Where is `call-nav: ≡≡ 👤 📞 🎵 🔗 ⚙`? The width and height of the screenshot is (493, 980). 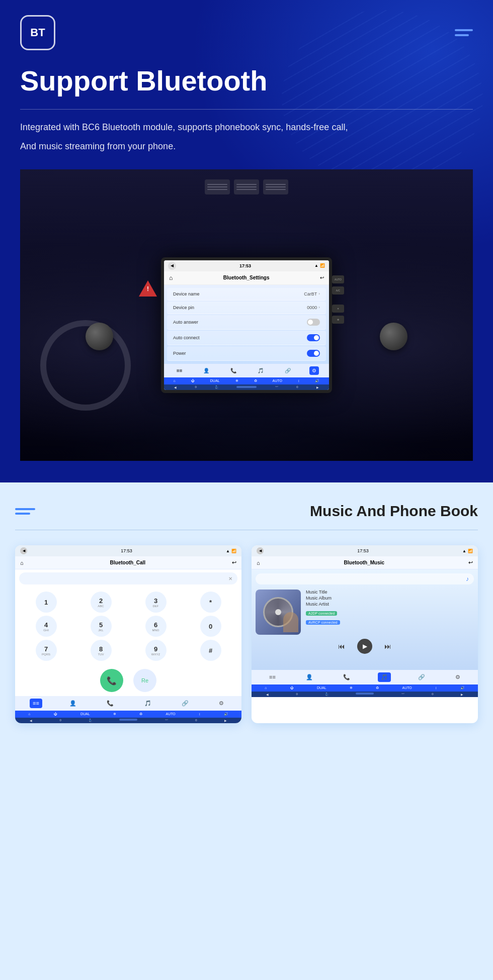
call-nav: ≡≡ 👤 📞 🎵 🔗 ⚙ is located at coordinates (128, 704).